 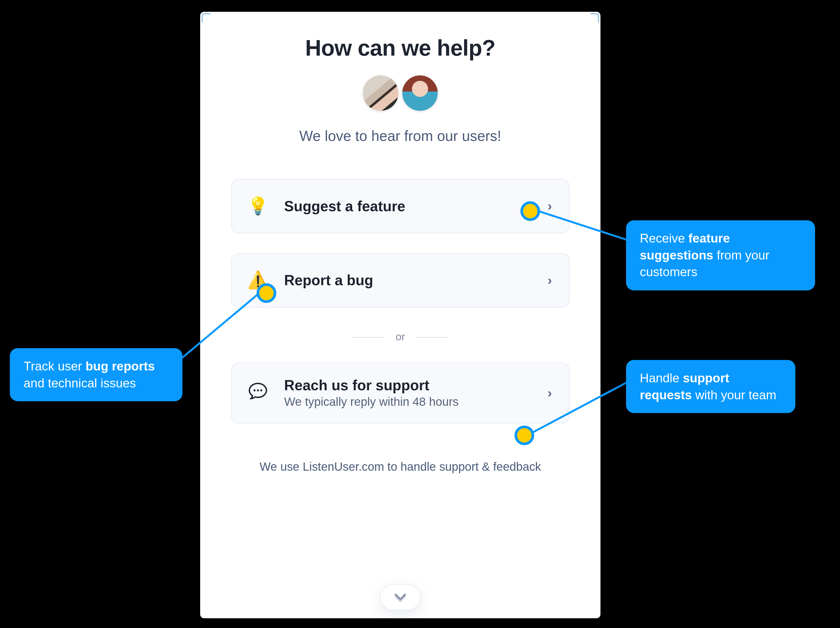 What do you see at coordinates (55, 366) in the screenshot?
I see `callout-text-pre: Track user` at bounding box center [55, 366].